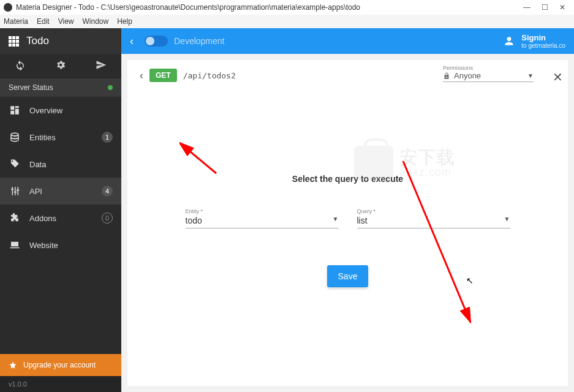  What do you see at coordinates (61, 164) in the screenshot?
I see `sidebar-item-data: Data` at bounding box center [61, 164].